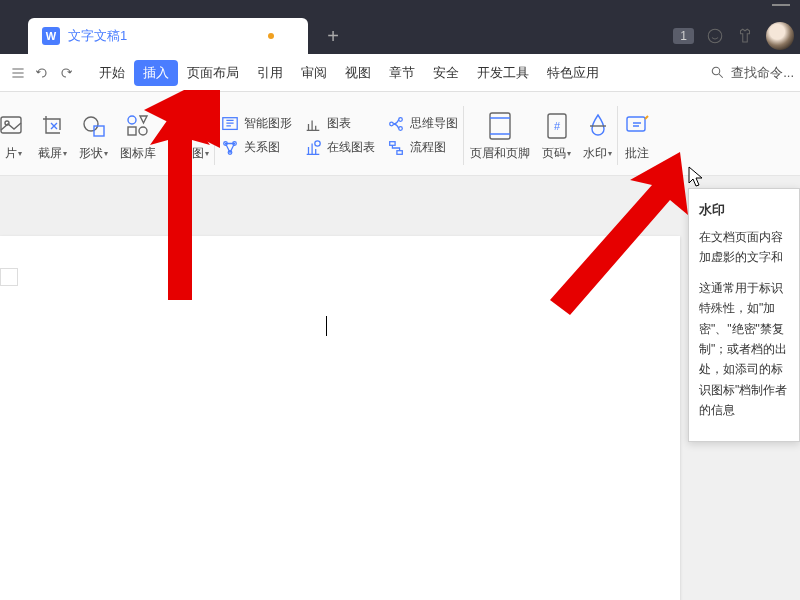  Describe the element at coordinates (715, 36) in the screenshot. I see `skin-icon` at that location.